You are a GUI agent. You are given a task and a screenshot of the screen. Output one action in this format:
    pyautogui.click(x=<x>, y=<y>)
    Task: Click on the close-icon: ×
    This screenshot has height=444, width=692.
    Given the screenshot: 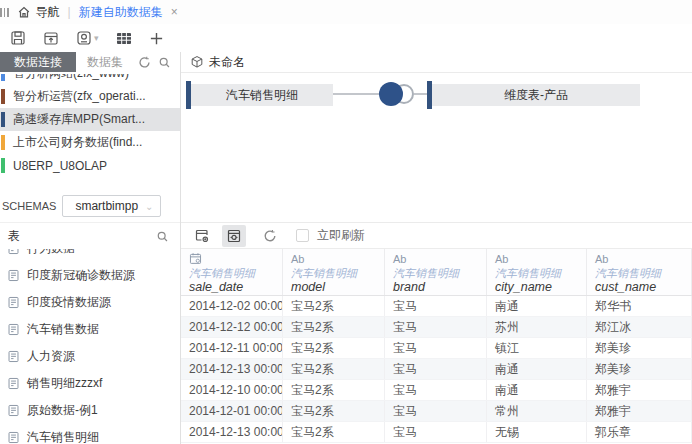 What is the action you would take?
    pyautogui.click(x=174, y=12)
    